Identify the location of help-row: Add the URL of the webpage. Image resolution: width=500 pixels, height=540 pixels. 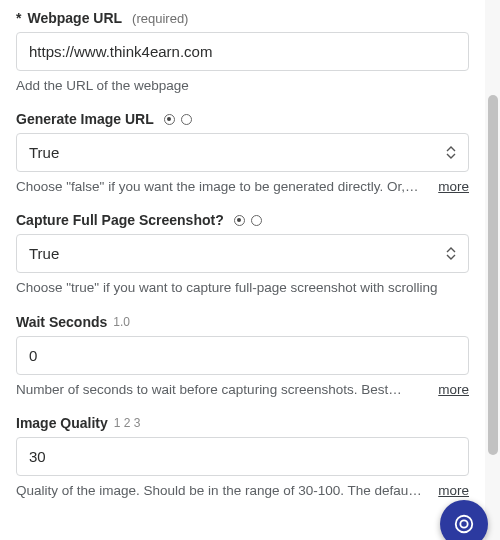
(242, 86).